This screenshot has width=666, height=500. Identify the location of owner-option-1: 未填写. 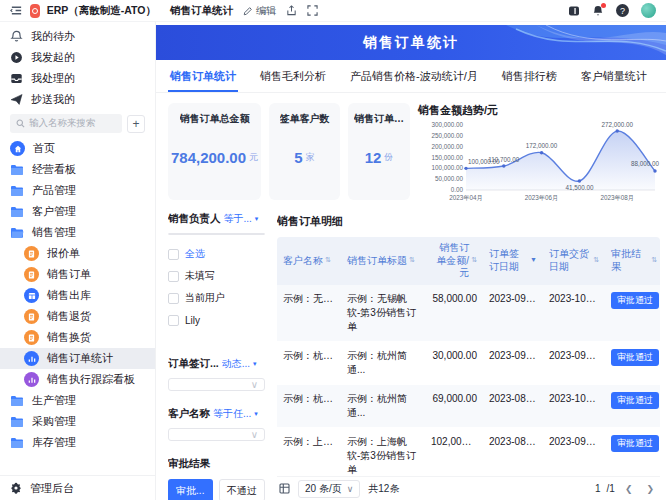
(216, 276).